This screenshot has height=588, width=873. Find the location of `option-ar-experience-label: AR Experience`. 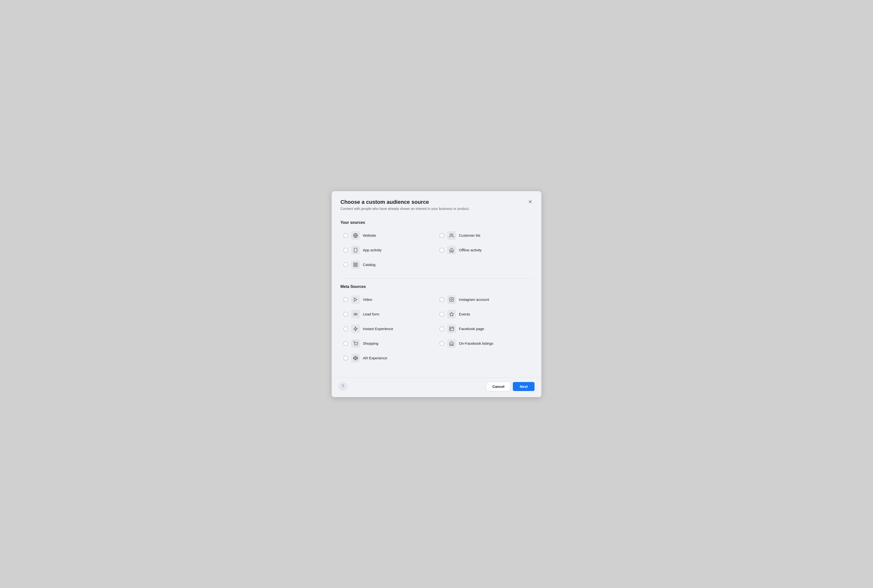

option-ar-experience-label: AR Experience is located at coordinates (375, 358).